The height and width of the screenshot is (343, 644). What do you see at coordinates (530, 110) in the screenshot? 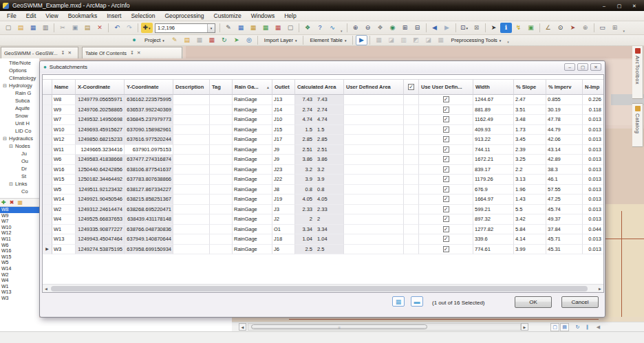
I see `cell-slope: 3.51` at bounding box center [530, 110].